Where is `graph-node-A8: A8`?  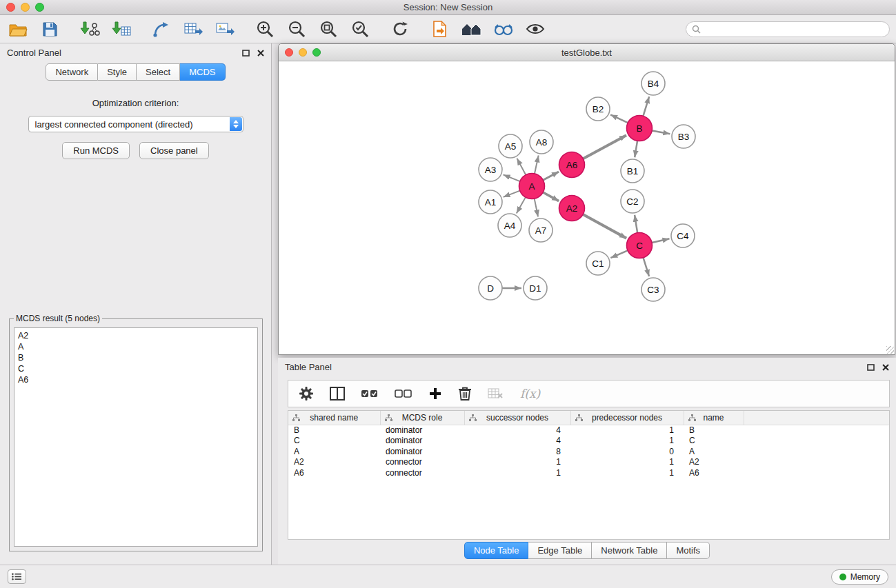 graph-node-A8: A8 is located at coordinates (541, 142).